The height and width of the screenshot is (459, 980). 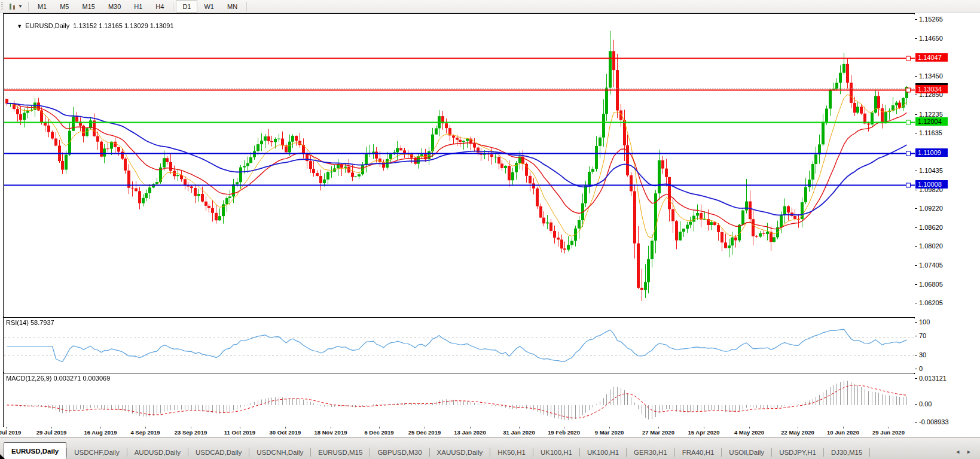 I want to click on hline-price-label: 1.13034, so click(x=932, y=89).